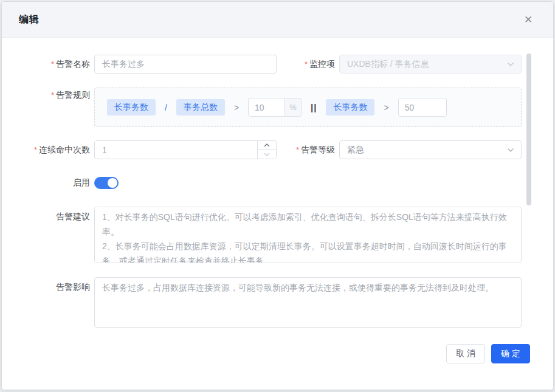 The width and height of the screenshot is (555, 392). Describe the element at coordinates (306, 64) in the screenshot. I see `monitor-item-label: *监控项` at that location.